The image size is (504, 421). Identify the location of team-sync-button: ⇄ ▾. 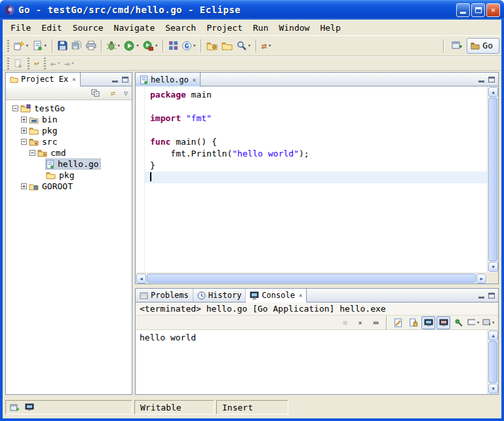
(266, 46).